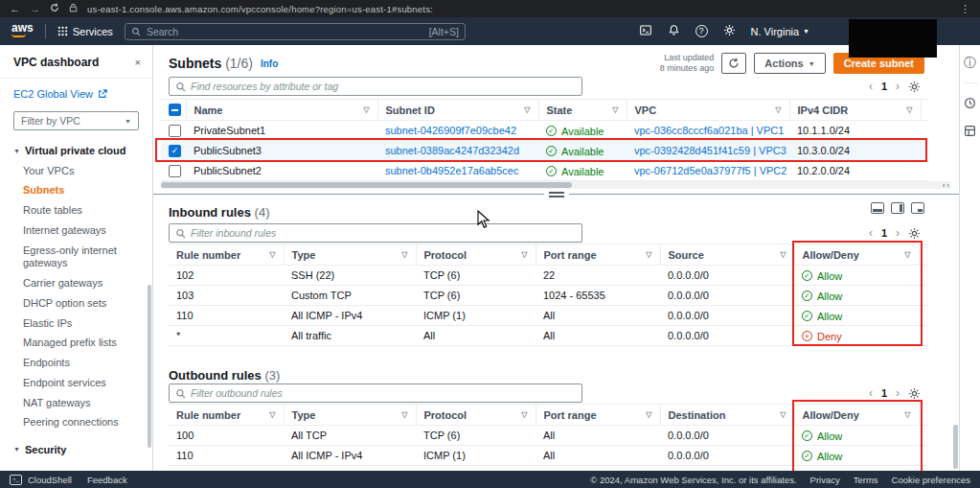 The width and height of the screenshot is (980, 488). I want to click on inbound-filter-input, so click(383, 233).